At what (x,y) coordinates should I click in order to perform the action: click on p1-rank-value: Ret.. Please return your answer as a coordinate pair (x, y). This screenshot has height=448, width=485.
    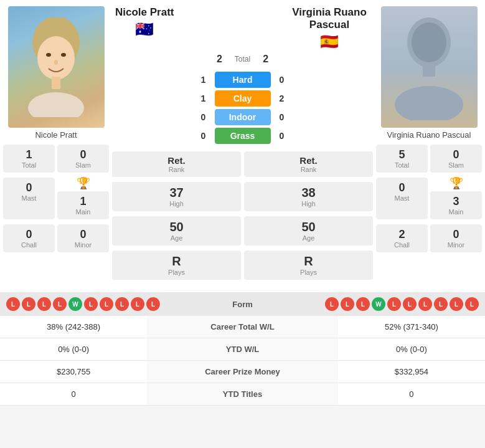
    Looking at the image, I should click on (177, 161).